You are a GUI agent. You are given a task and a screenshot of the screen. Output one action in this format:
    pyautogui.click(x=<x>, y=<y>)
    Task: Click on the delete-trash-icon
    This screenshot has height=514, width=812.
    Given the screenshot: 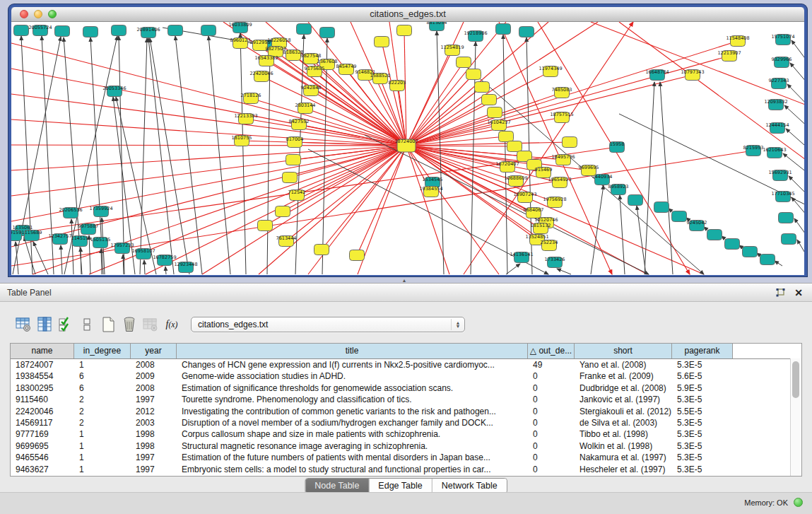 What is the action you would take?
    pyautogui.click(x=129, y=325)
    